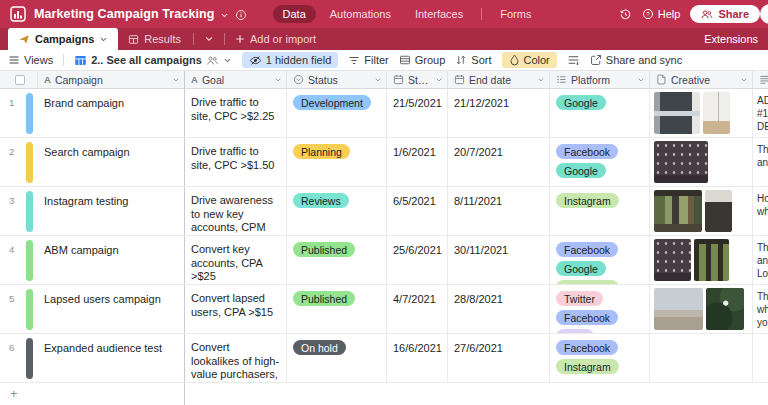 This screenshot has height=405, width=768. I want to click on row-utility-cell: 6, so click(19, 358).